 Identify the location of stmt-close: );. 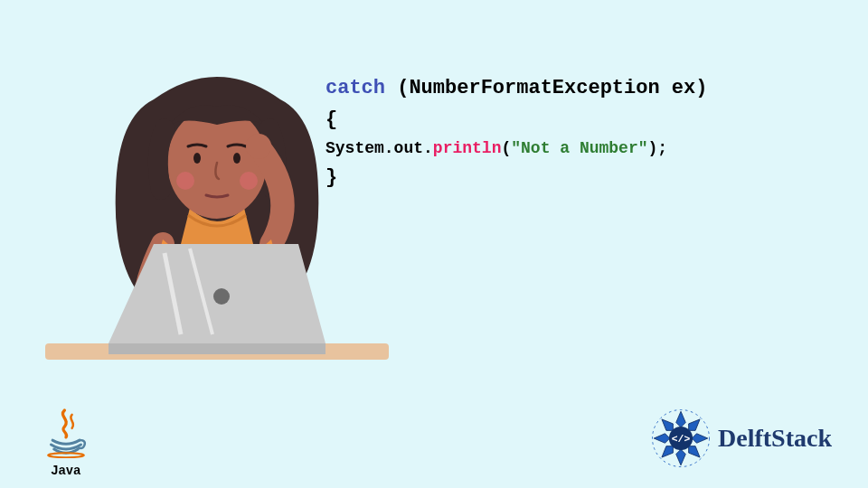
(658, 148).